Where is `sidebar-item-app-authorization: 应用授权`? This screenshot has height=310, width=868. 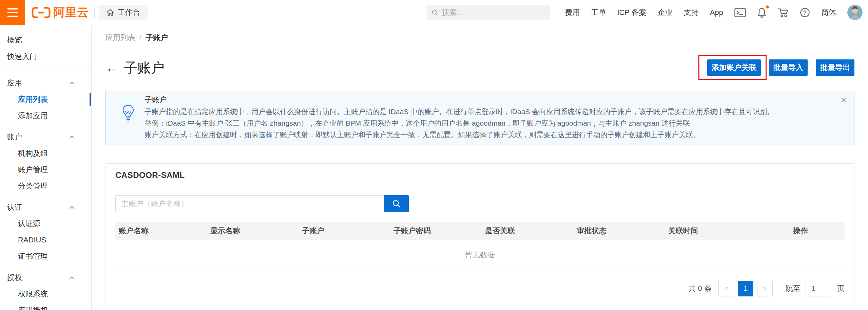 sidebar-item-app-authorization: 应用授权 is located at coordinates (45, 306).